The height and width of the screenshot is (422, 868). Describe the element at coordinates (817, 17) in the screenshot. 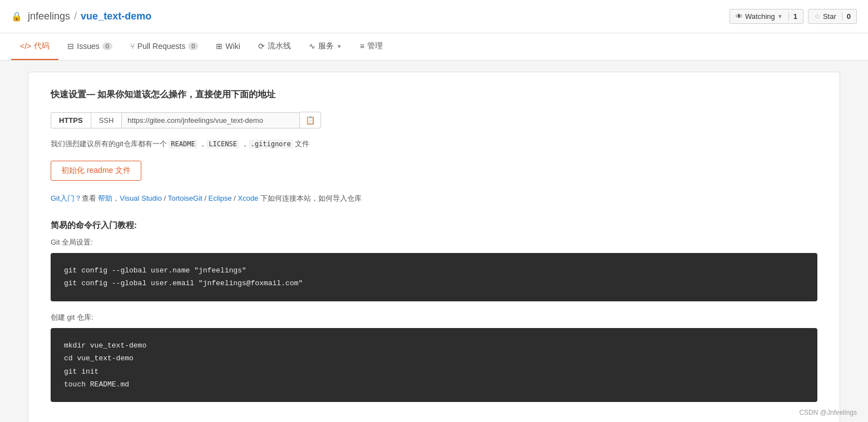

I see `star-icon: ☆` at that location.